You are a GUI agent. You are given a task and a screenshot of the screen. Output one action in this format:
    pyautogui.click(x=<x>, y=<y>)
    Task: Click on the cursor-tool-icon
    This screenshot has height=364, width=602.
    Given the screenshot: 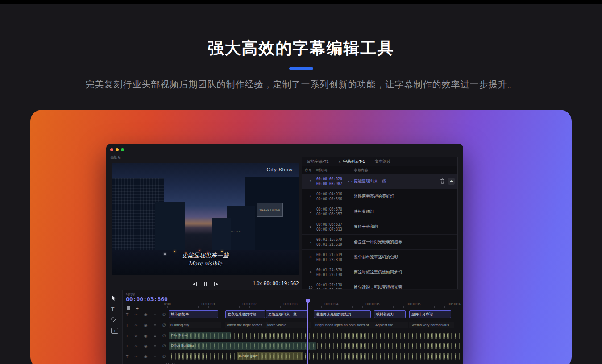 What is the action you would take?
    pyautogui.click(x=113, y=298)
    